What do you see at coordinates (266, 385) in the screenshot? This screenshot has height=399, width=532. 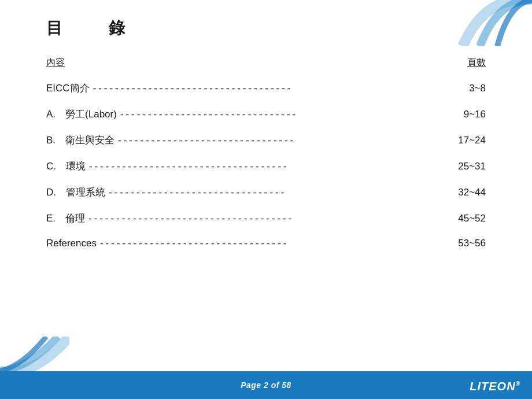 I see `page-number: Page 2 of 58` at bounding box center [266, 385].